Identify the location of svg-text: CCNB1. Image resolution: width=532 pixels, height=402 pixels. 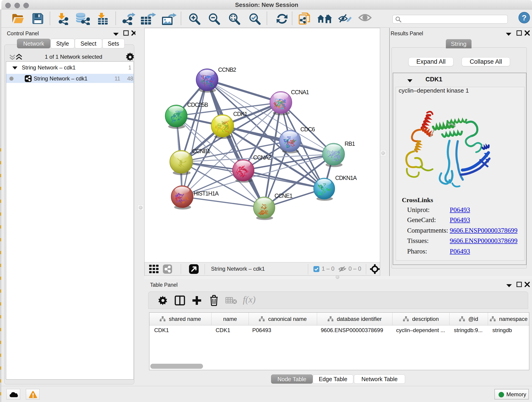
(201, 151).